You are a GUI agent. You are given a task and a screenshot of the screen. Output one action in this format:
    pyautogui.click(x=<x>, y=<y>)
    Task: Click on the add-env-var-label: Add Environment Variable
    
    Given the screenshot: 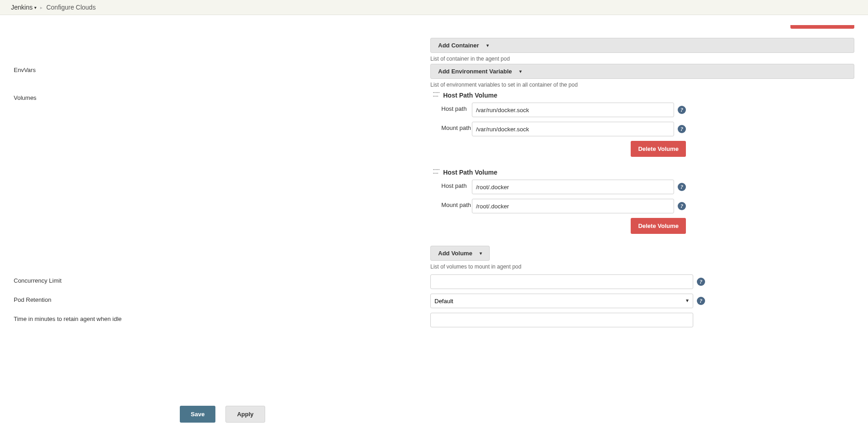 What is the action you would take?
    pyautogui.click(x=475, y=71)
    